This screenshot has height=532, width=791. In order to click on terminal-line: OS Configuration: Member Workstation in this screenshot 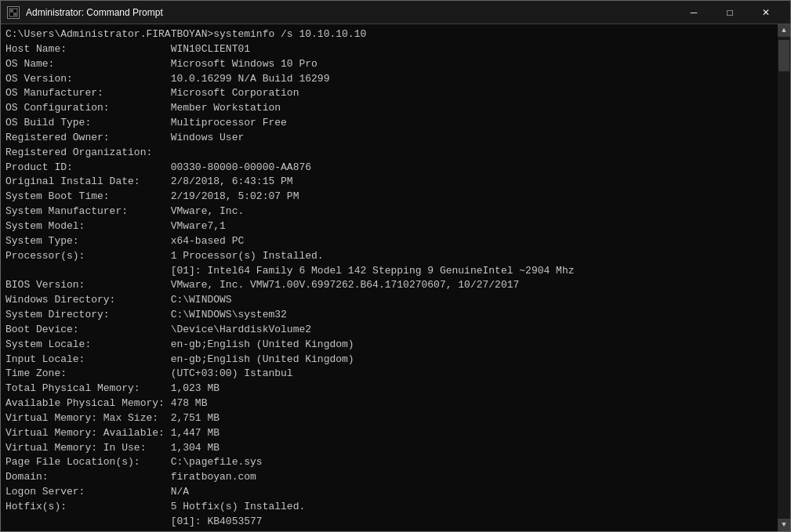, I will do `click(389, 108)`.